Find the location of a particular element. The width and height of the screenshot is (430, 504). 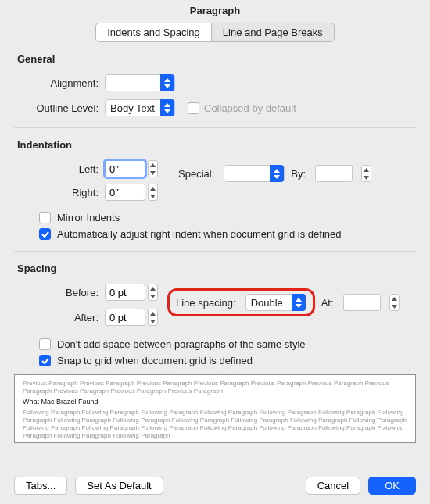

outline-level-value: Body Text is located at coordinates (135, 108).